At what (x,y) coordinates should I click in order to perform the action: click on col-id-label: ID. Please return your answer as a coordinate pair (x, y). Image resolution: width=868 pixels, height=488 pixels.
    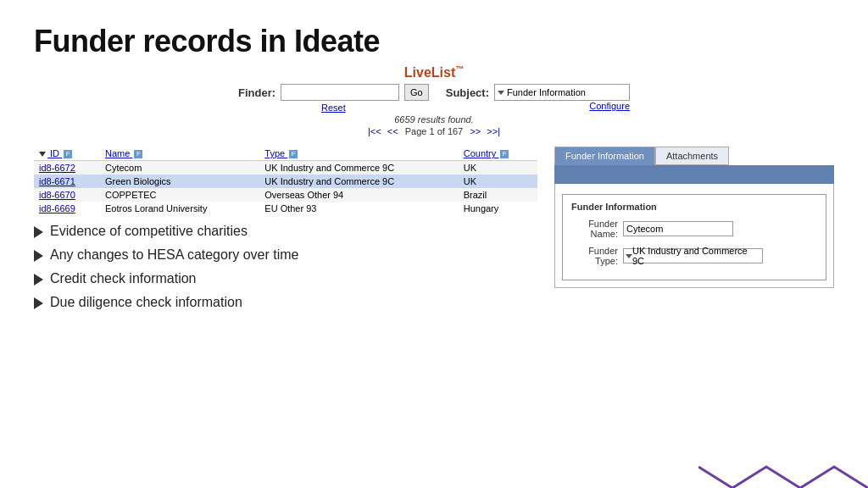
    Looking at the image, I should click on (54, 153).